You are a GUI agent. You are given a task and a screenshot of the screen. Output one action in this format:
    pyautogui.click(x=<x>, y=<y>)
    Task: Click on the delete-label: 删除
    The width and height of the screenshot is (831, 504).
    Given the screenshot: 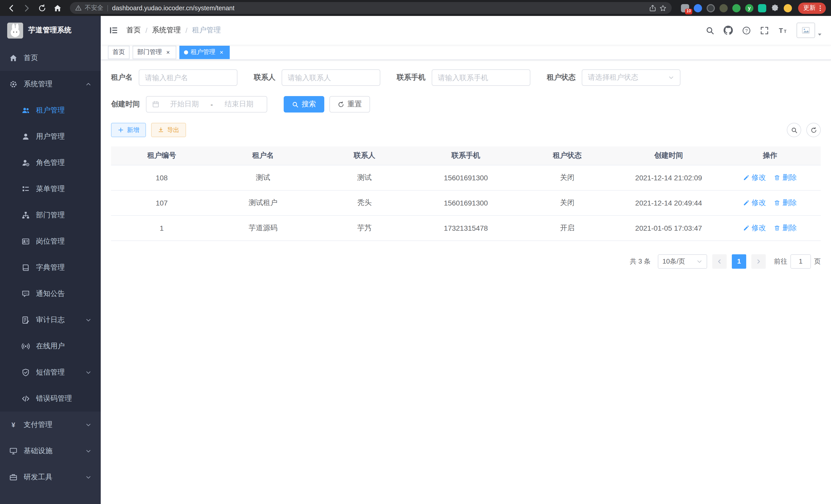 What is the action you would take?
    pyautogui.click(x=790, y=203)
    